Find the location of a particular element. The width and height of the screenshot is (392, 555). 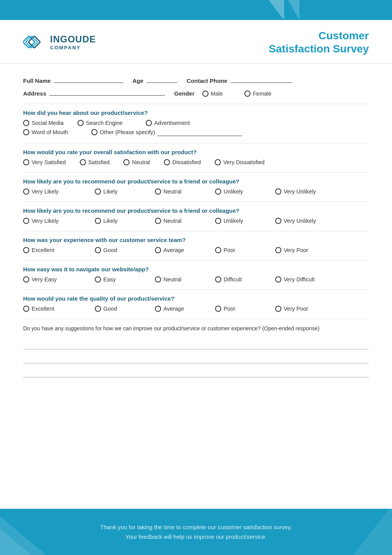

section-q1: How did you hear about our product/servi… is located at coordinates (196, 123).